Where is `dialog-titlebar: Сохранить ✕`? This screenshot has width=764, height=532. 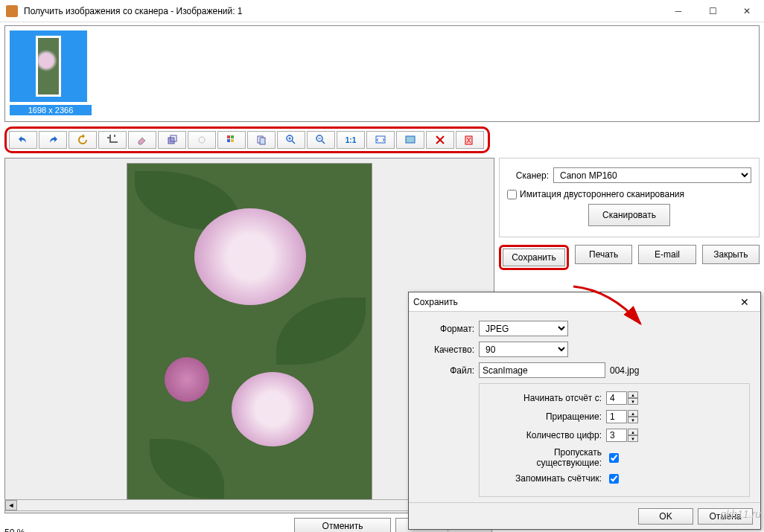
dialog-titlebar: Сохранить ✕ is located at coordinates (585, 302).